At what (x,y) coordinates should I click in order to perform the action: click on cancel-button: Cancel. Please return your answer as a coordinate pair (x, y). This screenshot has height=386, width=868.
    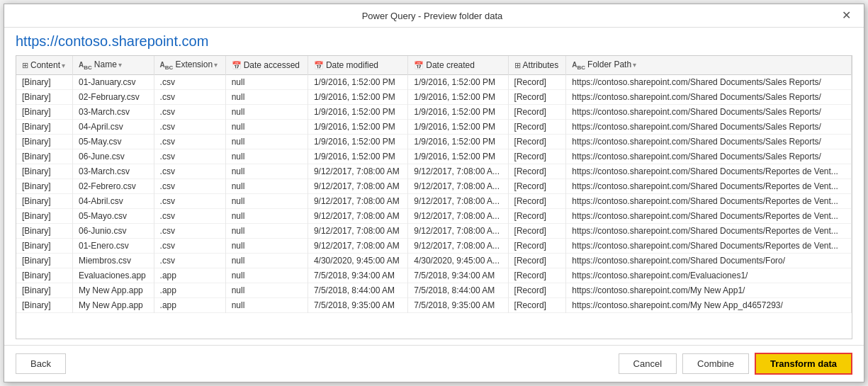
    Looking at the image, I should click on (648, 364).